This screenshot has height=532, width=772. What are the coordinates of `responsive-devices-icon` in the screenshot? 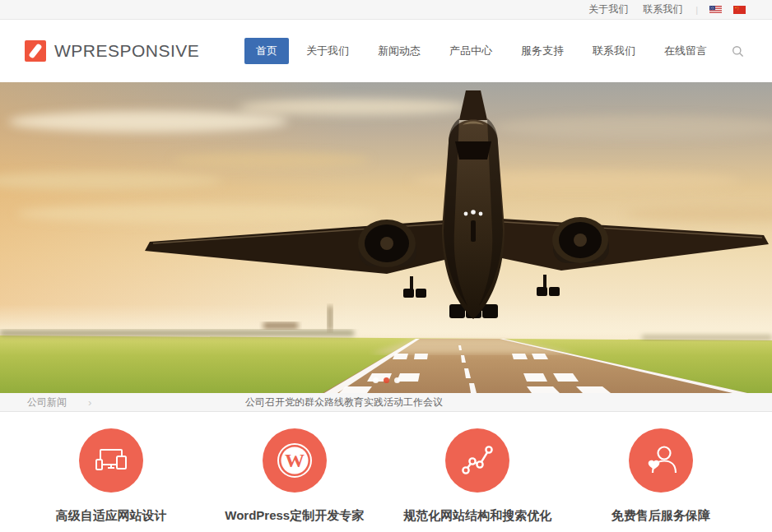 It's located at (111, 460).